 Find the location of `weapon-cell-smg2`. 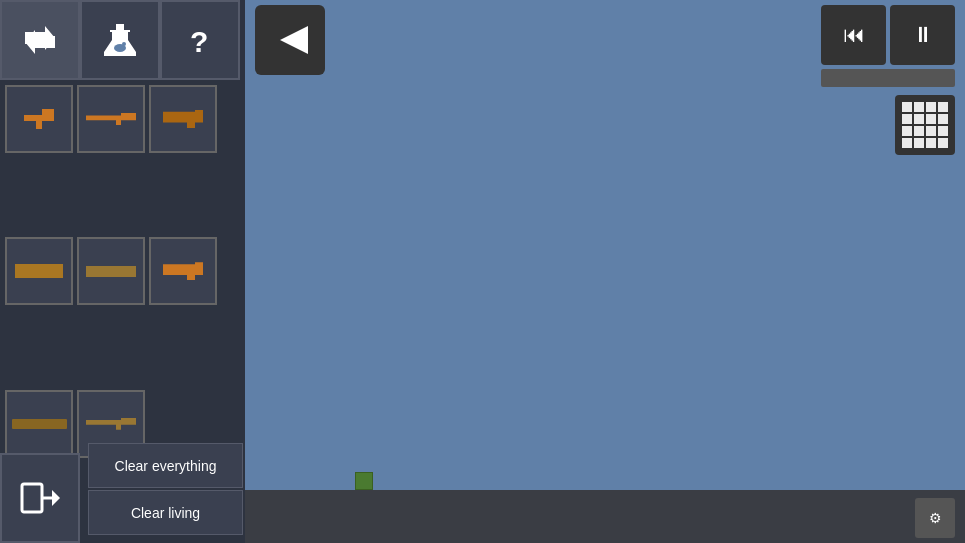

weapon-cell-smg2 is located at coordinates (183, 271).